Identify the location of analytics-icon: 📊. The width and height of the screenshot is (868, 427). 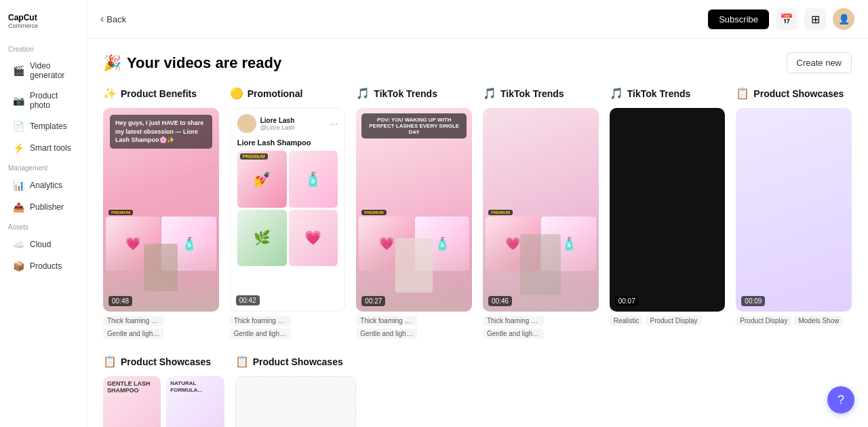
(18, 185).